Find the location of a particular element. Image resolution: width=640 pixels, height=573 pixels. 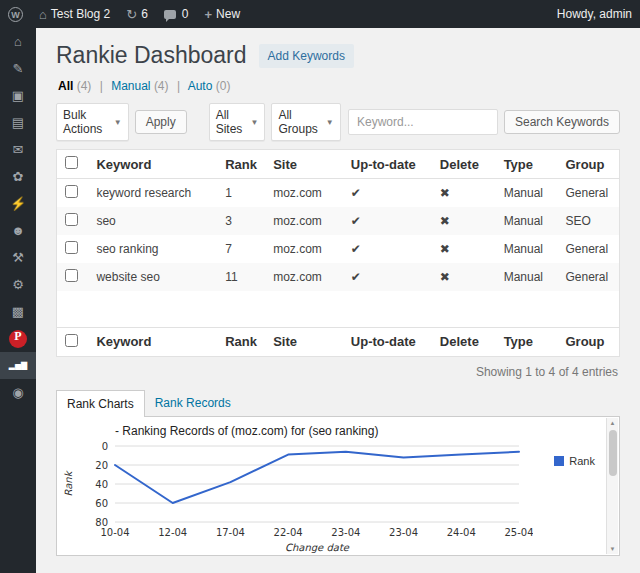

all-sites-select: All Sites ▼ is located at coordinates (238, 122).